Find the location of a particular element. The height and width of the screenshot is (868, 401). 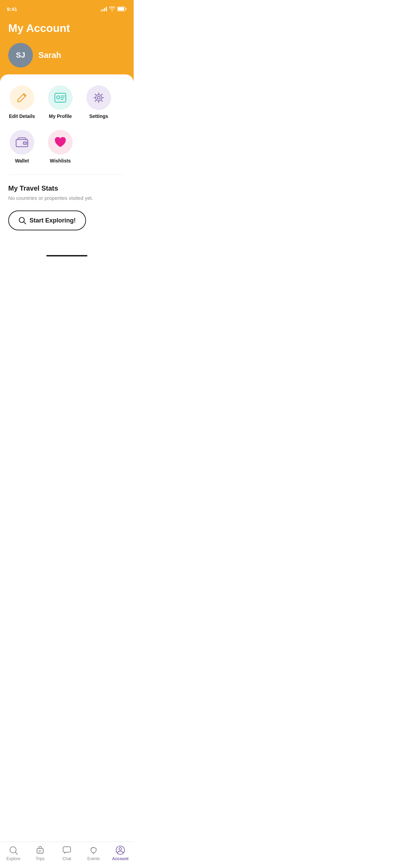

wishlists-label: Wishlists is located at coordinates (60, 161).